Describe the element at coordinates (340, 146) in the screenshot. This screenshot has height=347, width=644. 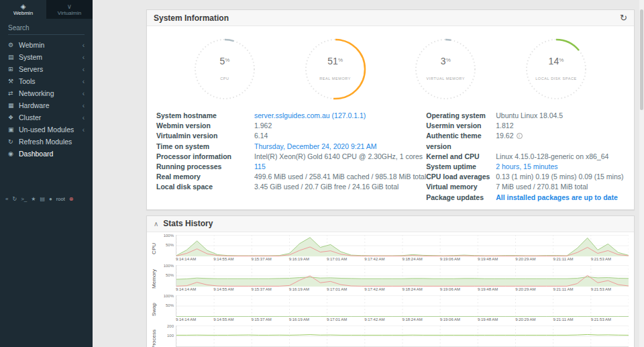
I see `info-value: Thursday, December 24, 2020 9:21 AM` at that location.